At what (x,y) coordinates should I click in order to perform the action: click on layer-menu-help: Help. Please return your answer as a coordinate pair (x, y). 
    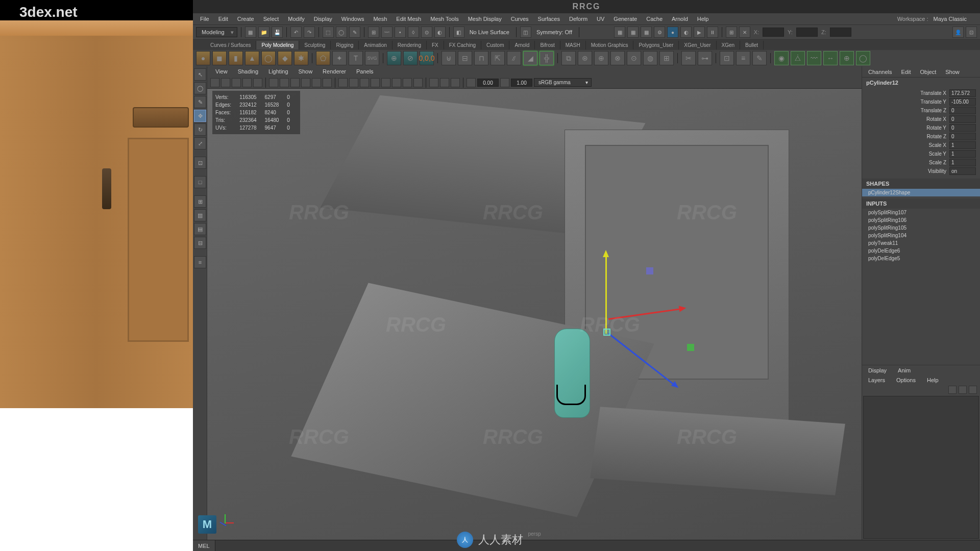
    Looking at the image, I should click on (933, 380).